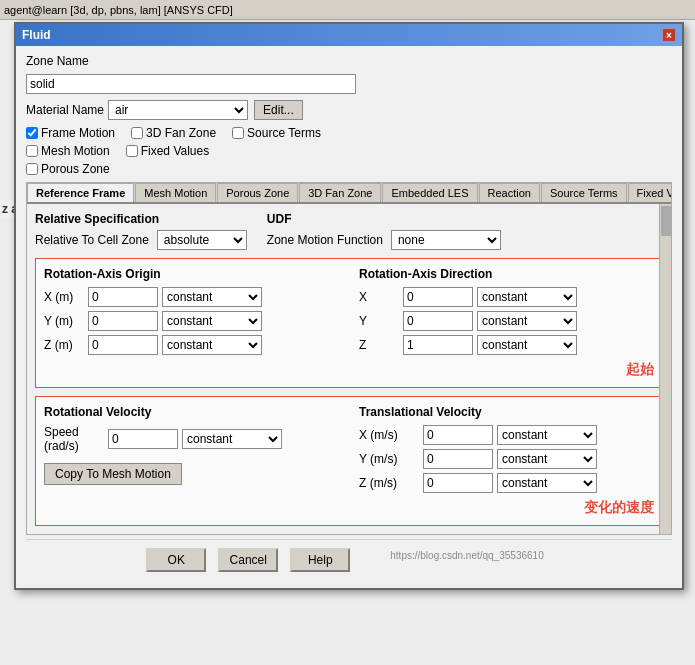 Image resolution: width=695 pixels, height=665 pixels. I want to click on porous-zone-checkbox, so click(32, 169).